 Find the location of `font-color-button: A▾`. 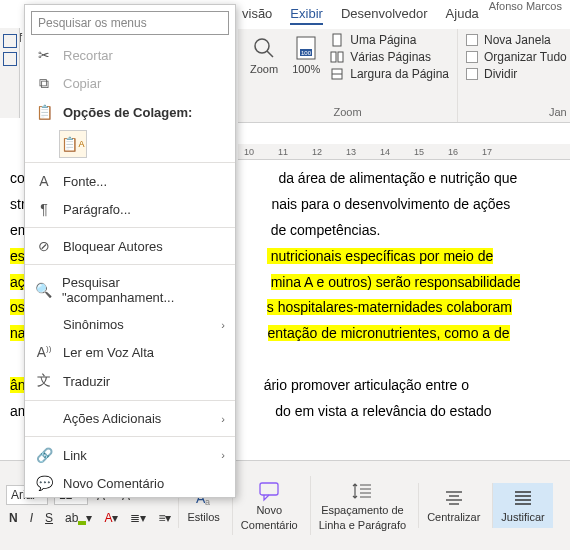

font-color-button: A▾ is located at coordinates (111, 518).